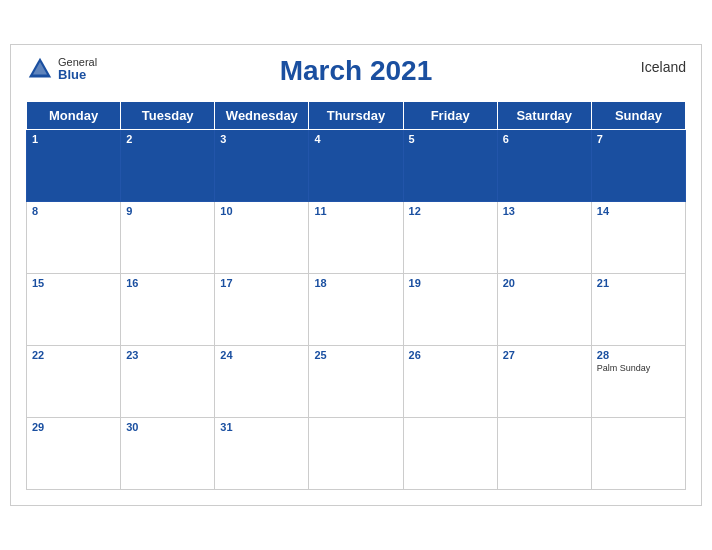 The image size is (712, 550). What do you see at coordinates (74, 283) in the screenshot?
I see `day-number: 15` at bounding box center [74, 283].